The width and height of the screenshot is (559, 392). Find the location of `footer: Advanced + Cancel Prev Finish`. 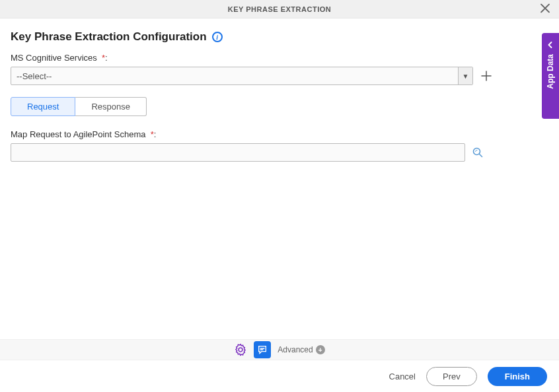

footer: Advanced + Cancel Prev Finish is located at coordinates (280, 366).